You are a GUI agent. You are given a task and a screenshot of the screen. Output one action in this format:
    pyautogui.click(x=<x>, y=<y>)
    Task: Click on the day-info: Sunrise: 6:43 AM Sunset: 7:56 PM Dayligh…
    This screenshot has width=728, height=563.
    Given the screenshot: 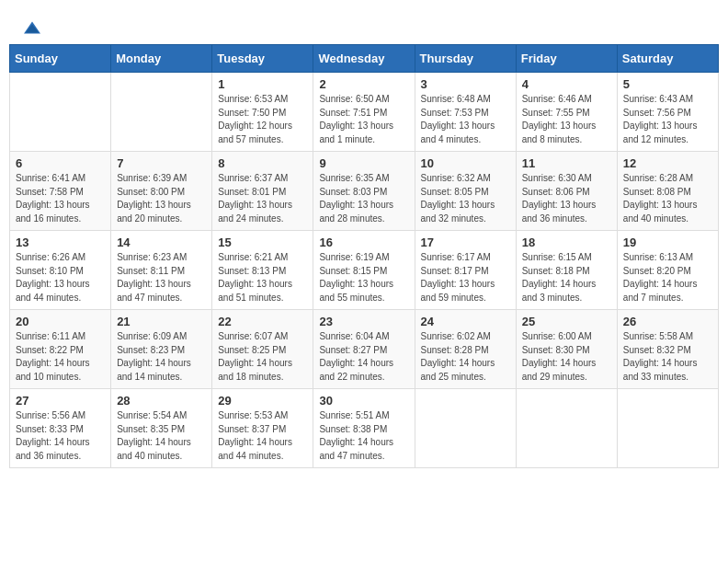 What is the action you would take?
    pyautogui.click(x=667, y=120)
    